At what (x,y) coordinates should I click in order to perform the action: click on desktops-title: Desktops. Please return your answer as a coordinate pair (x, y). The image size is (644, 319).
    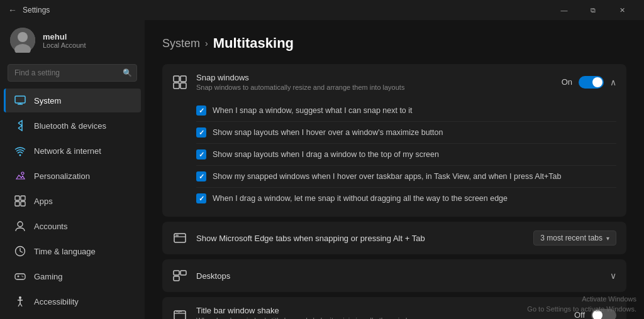
    Looking at the image, I should click on (399, 276).